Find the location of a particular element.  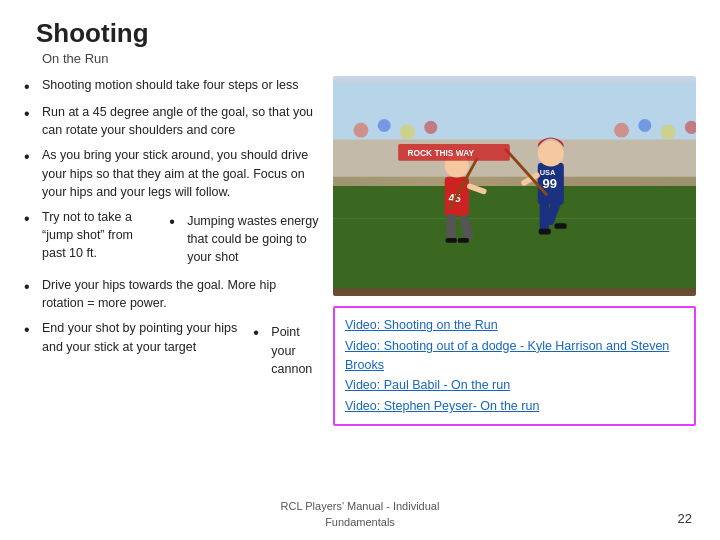

bullet-text: End your shot by pointing your hips and … is located at coordinates (140, 337).